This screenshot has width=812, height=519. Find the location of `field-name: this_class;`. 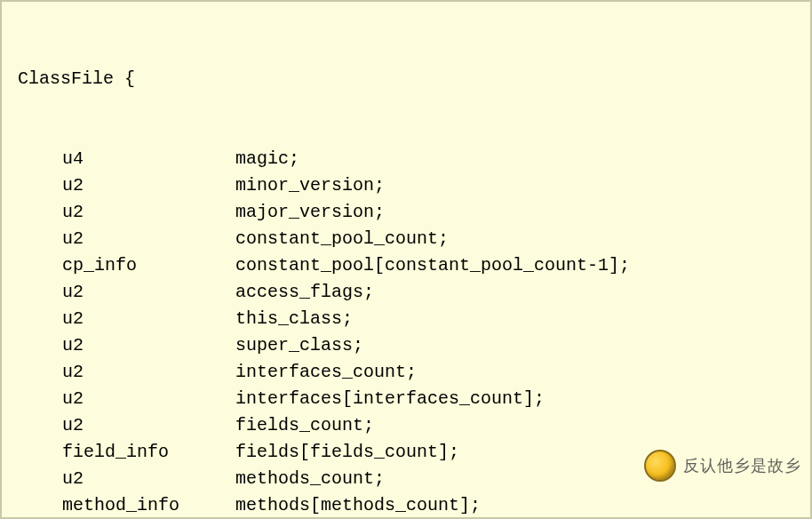

field-name: this_class; is located at coordinates (515, 319).